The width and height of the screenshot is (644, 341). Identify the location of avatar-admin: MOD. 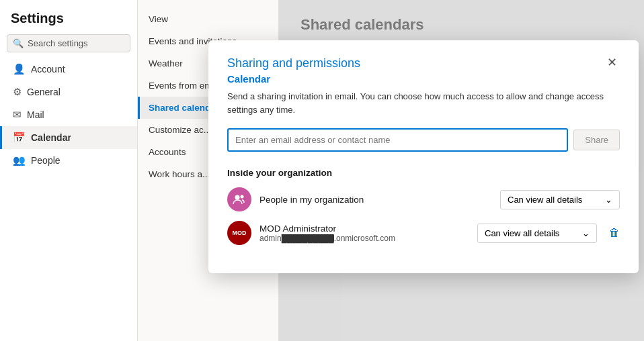
(239, 233).